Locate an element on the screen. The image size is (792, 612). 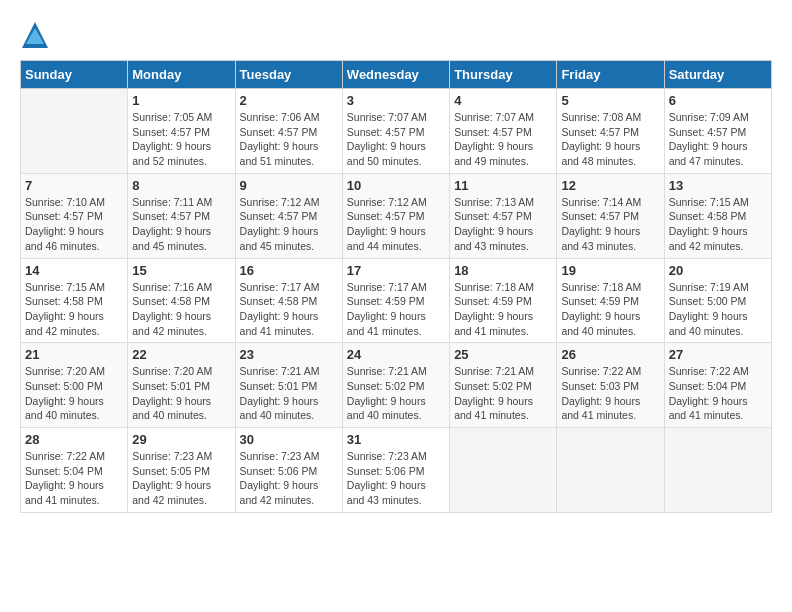
day-number: 18 is located at coordinates (503, 270).